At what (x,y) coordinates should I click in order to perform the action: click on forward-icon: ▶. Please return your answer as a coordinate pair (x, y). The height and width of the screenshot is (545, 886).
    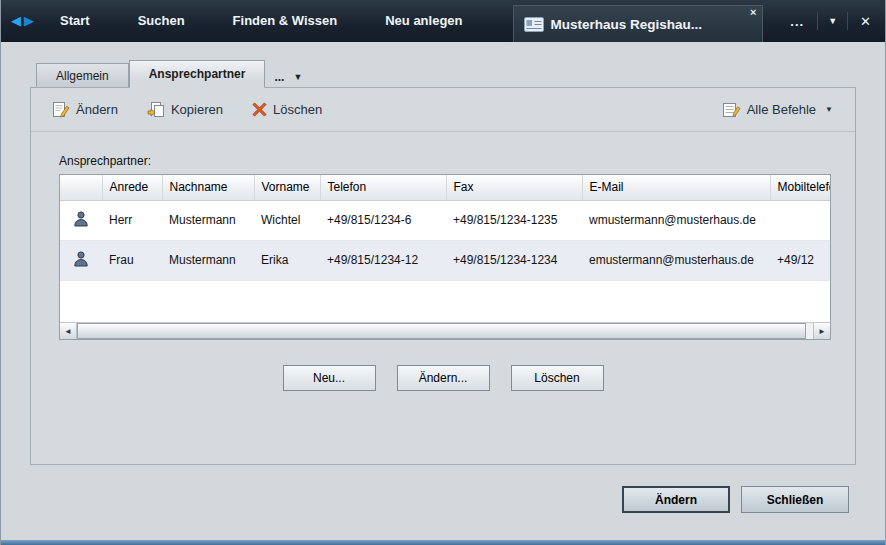
    Looking at the image, I should click on (29, 21).